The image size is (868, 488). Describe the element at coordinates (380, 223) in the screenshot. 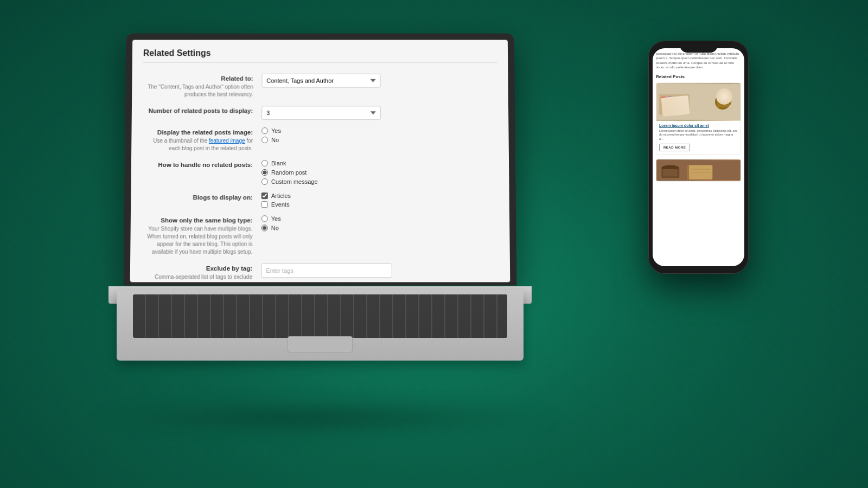

I see `same-blog-control: Yes No` at that location.